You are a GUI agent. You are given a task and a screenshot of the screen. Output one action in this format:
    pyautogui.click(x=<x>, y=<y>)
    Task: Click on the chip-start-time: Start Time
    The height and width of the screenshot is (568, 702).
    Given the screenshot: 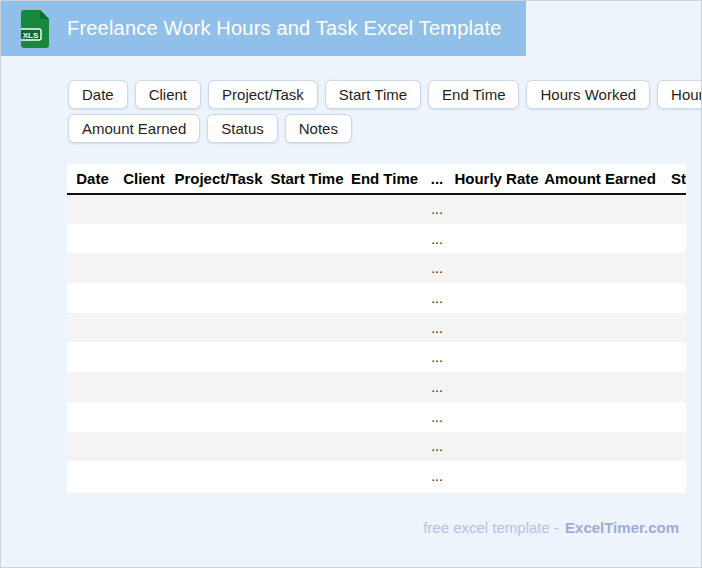 What is the action you would take?
    pyautogui.click(x=373, y=94)
    